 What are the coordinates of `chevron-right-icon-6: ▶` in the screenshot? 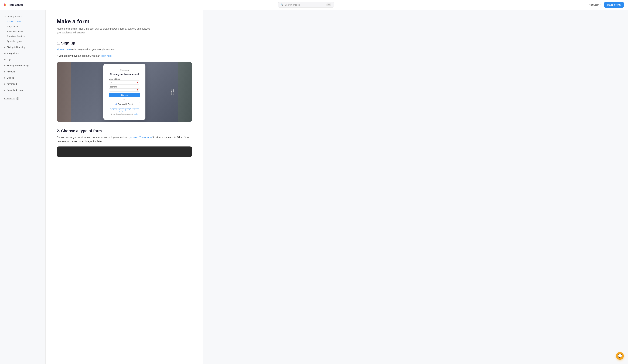 It's located at (5, 78).